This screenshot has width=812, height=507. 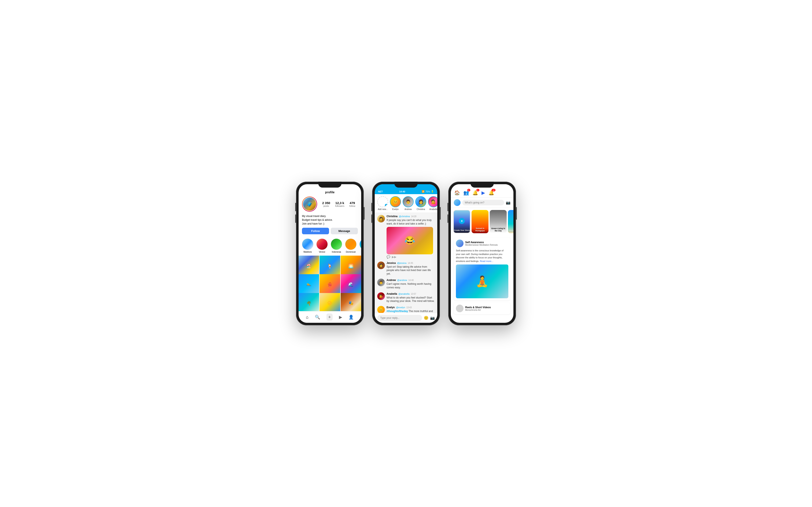 What do you see at coordinates (351, 246) in the screenshot?
I see `p1-highlight-dominican: Dominican` at bounding box center [351, 246].